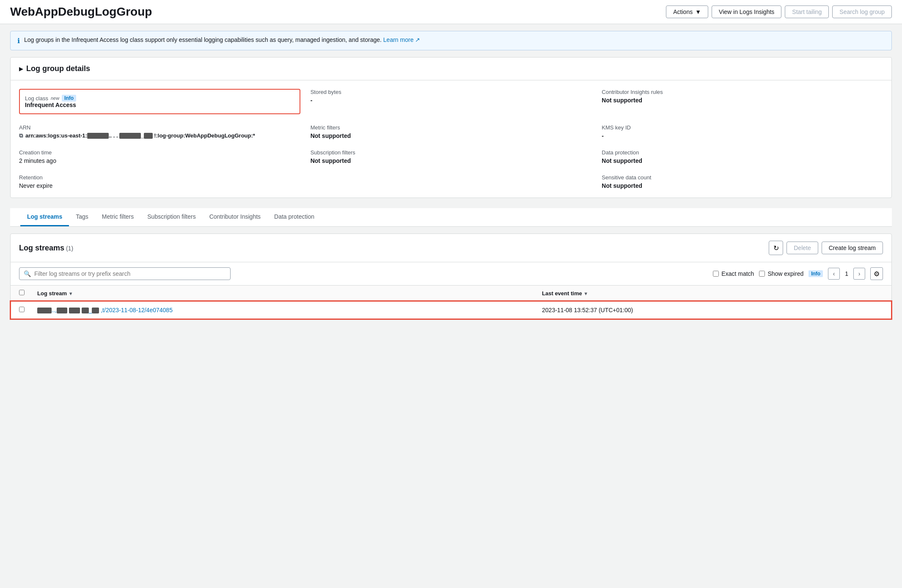  Describe the element at coordinates (160, 102) in the screenshot. I see `log-class-detail: Log class new Info Infrequent Access` at that location.